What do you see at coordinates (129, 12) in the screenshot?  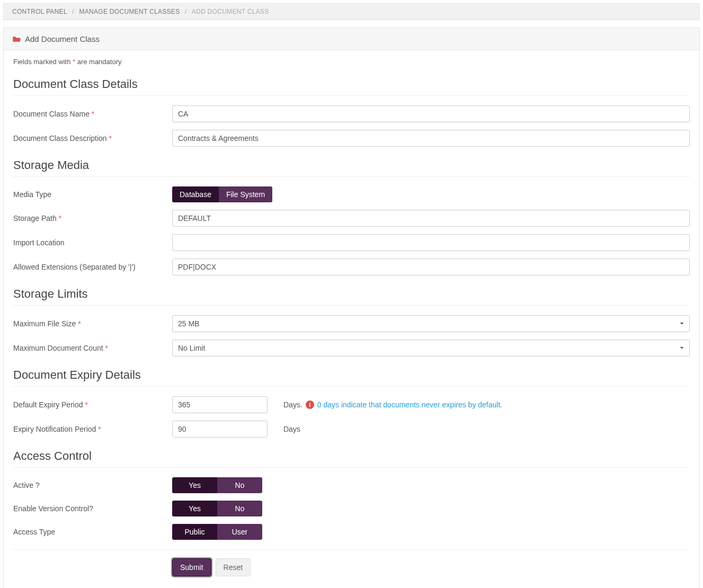 I see `breadcrumb-manage-document-classes: MANAGE DOCUMENT CLASSES` at bounding box center [129, 12].